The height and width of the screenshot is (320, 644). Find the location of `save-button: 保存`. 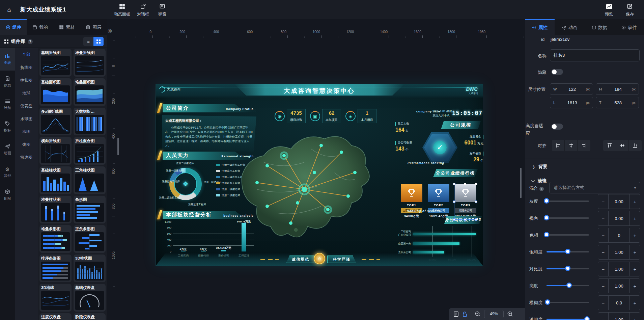

save-button: 保存 is located at coordinates (630, 10).